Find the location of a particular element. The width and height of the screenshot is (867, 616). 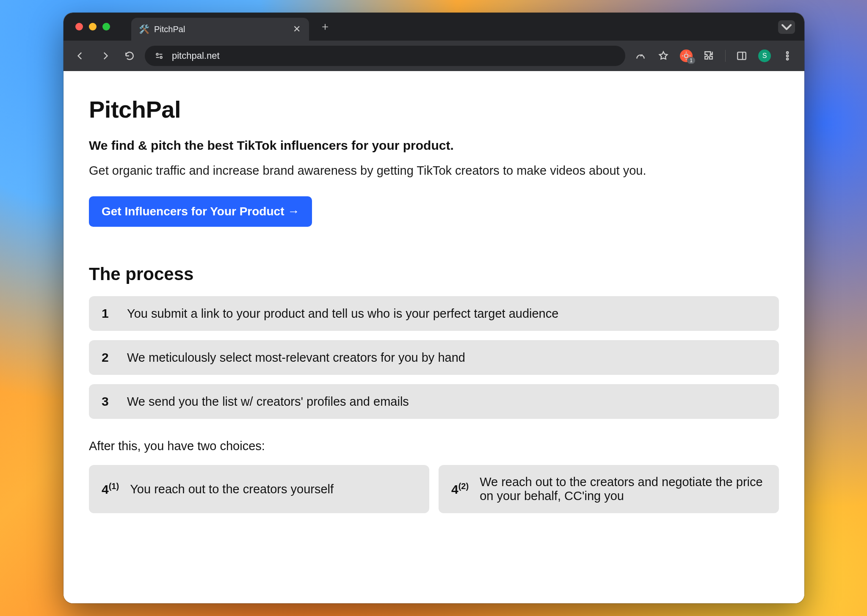

url-text: pitchpal.net is located at coordinates (196, 56).